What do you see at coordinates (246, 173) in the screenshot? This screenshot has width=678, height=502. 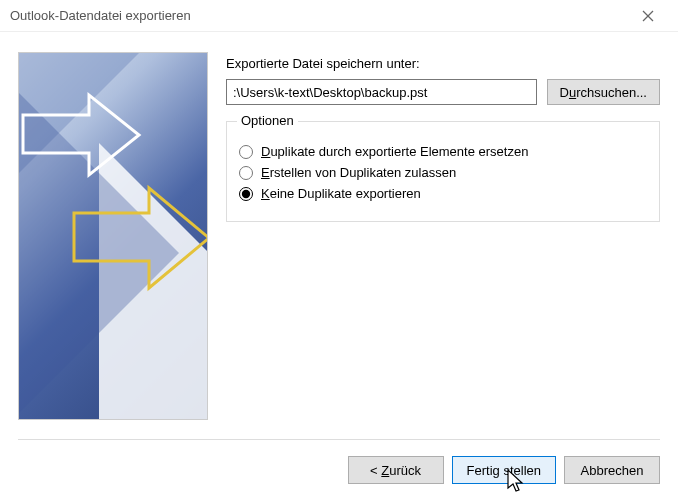 I see `option-allow-radio` at bounding box center [246, 173].